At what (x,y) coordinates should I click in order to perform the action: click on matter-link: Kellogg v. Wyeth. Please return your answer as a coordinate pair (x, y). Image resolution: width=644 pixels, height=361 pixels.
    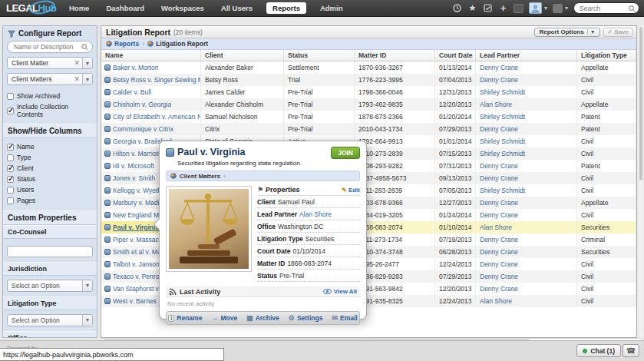
    Looking at the image, I should click on (137, 190).